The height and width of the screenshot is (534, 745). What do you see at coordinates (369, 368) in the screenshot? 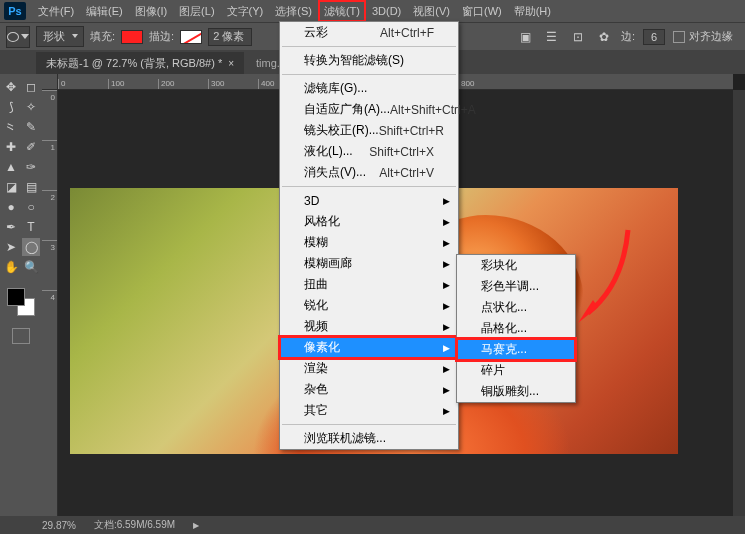
I see `menu-item-render: 渲染▶` at bounding box center [369, 368].